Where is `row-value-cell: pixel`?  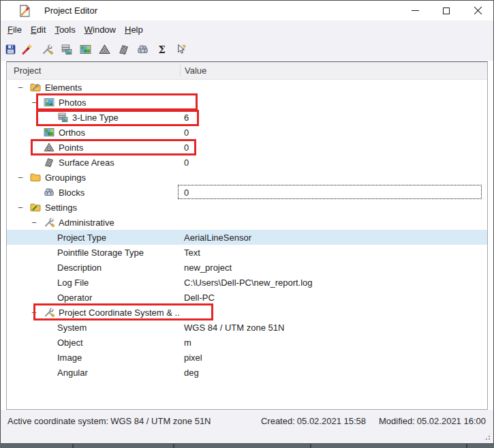 row-value-cell: pixel is located at coordinates (334, 357).